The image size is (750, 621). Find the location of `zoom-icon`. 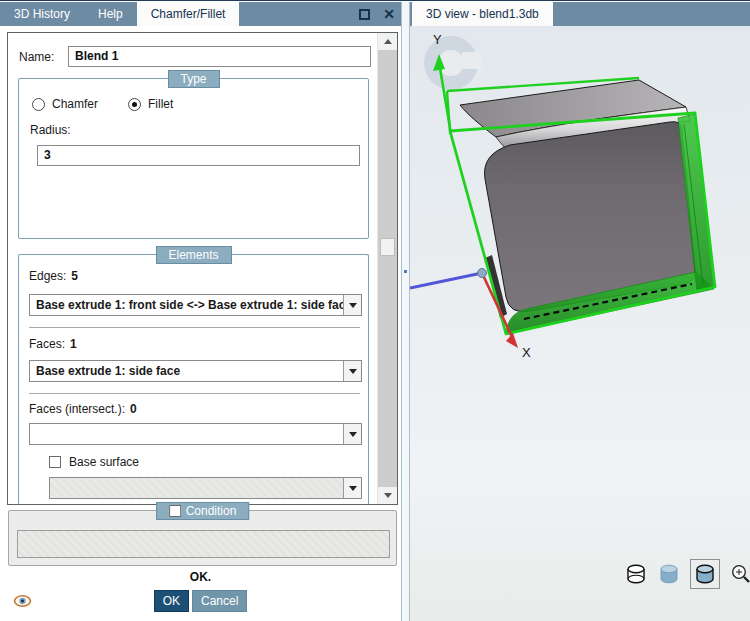

zoom-icon is located at coordinates (740, 574).